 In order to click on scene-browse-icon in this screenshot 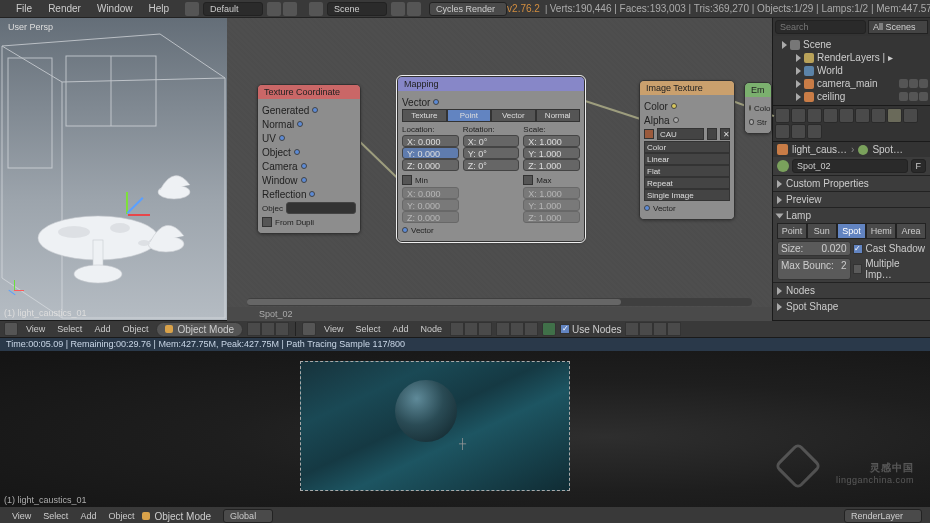, I will do `click(316, 9)`.